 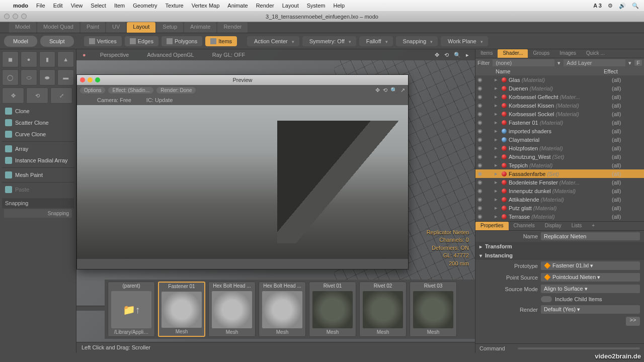 I want to click on tool-array: Array, so click(x=38, y=149).